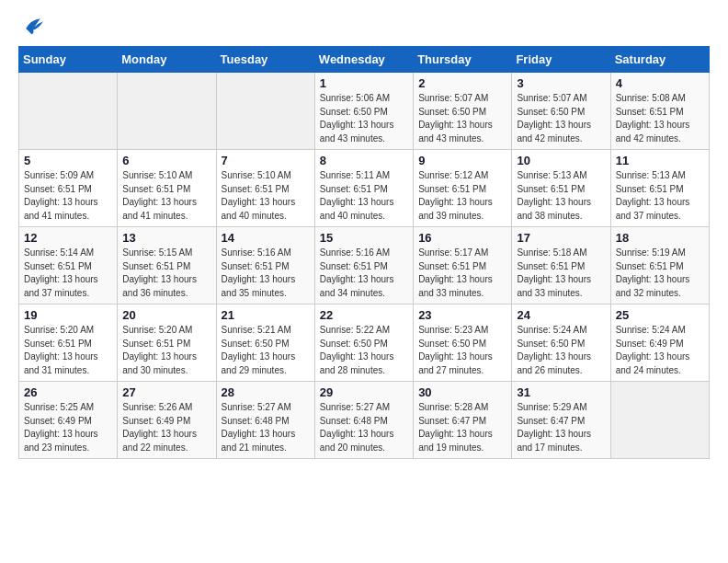  I want to click on calendar-week-row: 5Sunrise: 5:09 AM Sunset: 6:51 PM Daylig…, so click(364, 189).